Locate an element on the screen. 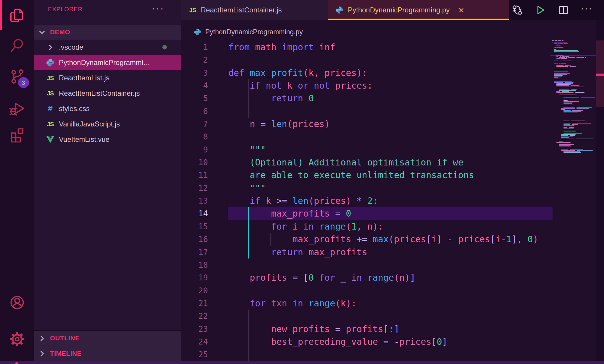 The image size is (604, 364). file-row--vscode: .vscode is located at coordinates (108, 47).